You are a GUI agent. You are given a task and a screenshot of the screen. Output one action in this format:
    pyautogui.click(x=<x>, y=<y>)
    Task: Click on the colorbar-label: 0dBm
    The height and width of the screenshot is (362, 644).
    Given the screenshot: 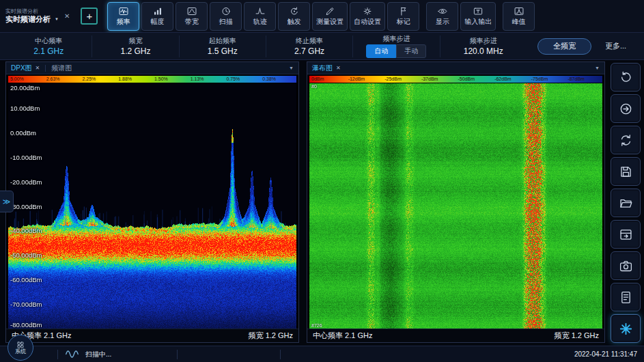 What is the action you would take?
    pyautogui.click(x=328, y=79)
    